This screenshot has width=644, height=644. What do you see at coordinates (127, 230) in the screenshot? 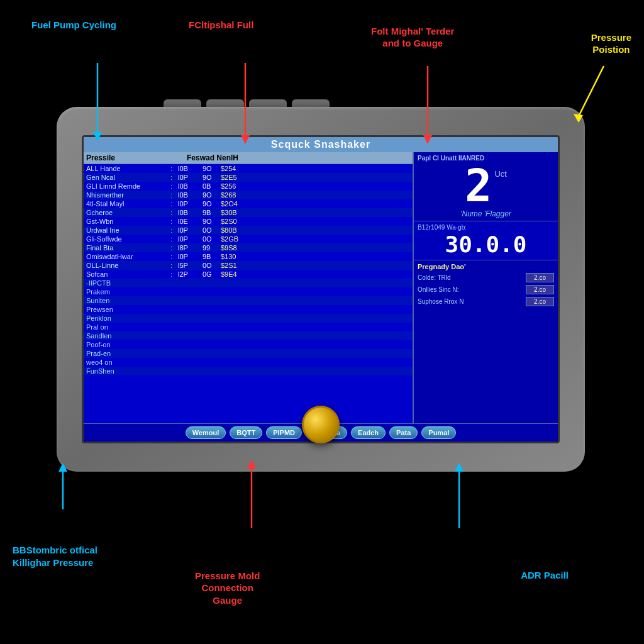
I see `row-name: Urdwal Ine` at bounding box center [127, 230].